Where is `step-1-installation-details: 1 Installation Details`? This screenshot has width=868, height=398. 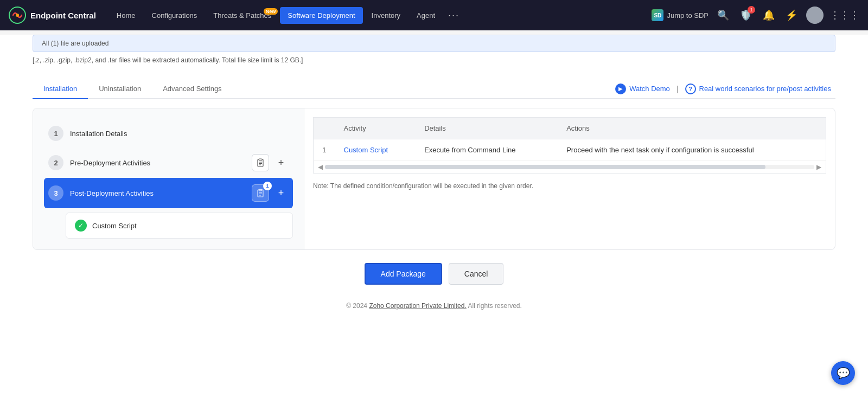 step-1-installation-details: 1 Installation Details is located at coordinates (168, 133).